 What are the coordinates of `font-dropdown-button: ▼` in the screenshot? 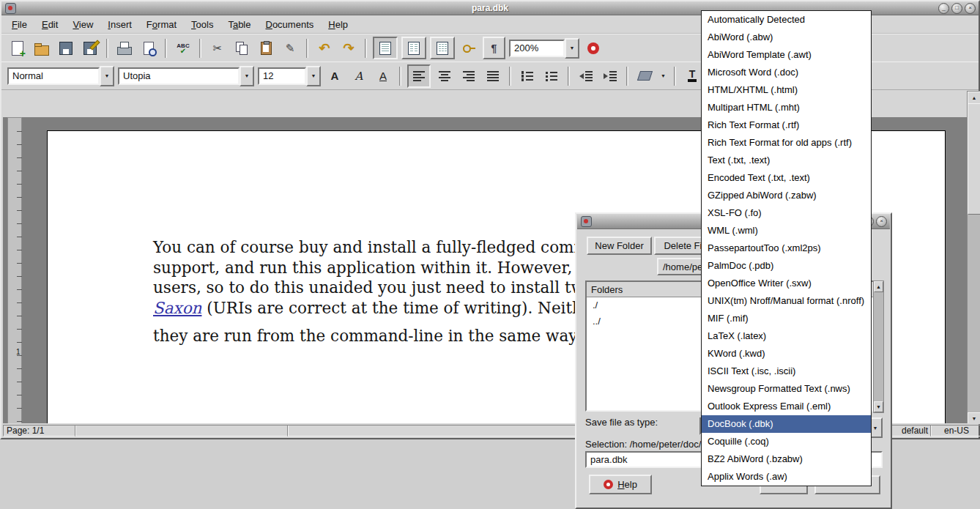 It's located at (247, 76).